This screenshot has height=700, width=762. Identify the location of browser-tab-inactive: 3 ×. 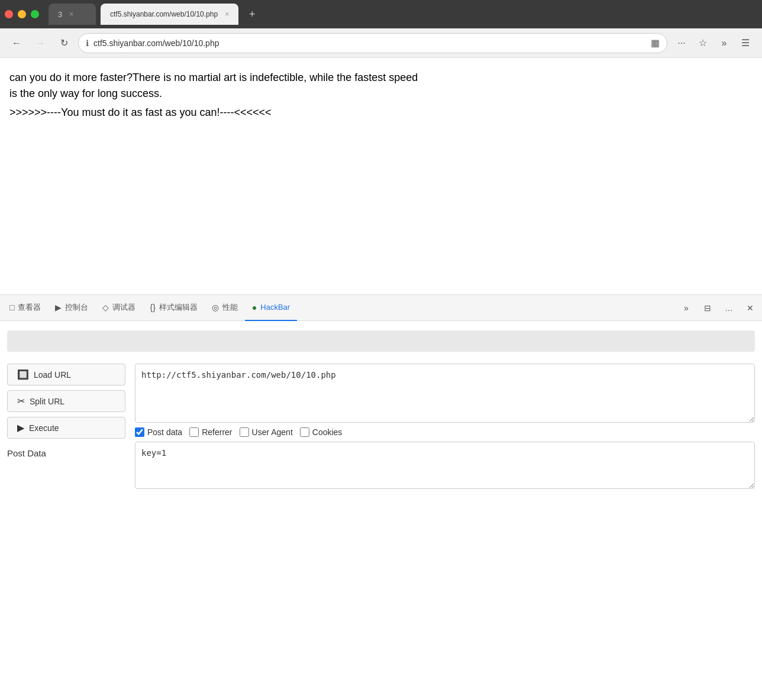
(72, 14).